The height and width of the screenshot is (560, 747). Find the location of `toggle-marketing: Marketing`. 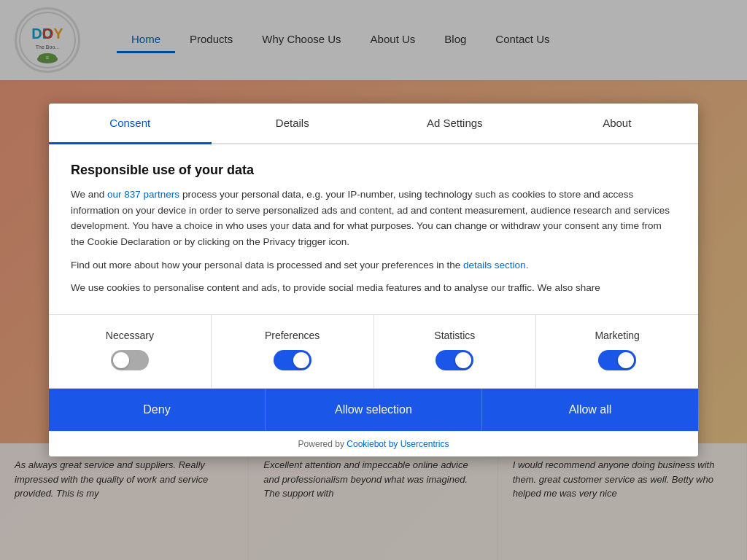

toggle-marketing: Marketing is located at coordinates (617, 351).